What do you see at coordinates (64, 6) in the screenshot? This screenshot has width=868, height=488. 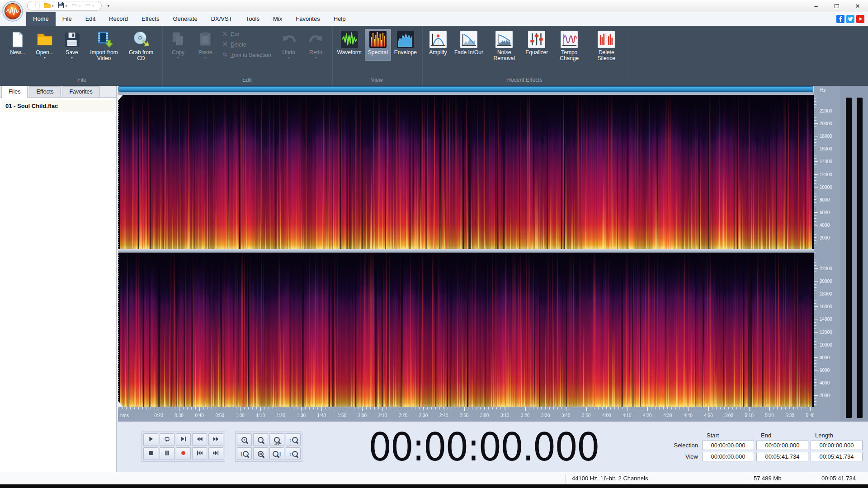 I see `quick-access-toolbar: ▼▼▼▼` at bounding box center [64, 6].